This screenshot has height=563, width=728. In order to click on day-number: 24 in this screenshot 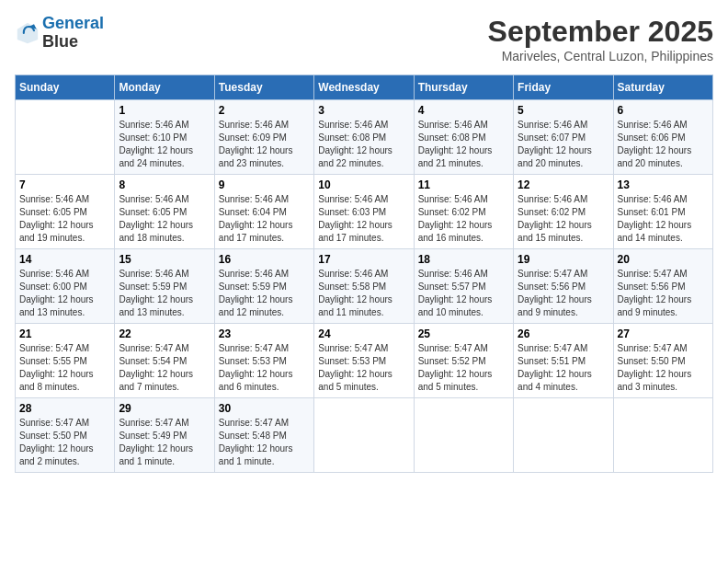, I will do `click(364, 334)`.